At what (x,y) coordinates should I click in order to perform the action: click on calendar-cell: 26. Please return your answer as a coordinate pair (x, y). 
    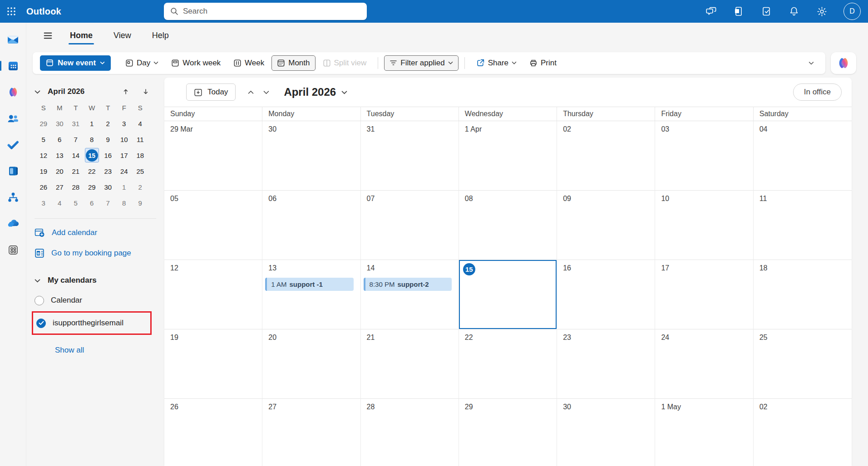
    Looking at the image, I should click on (213, 432).